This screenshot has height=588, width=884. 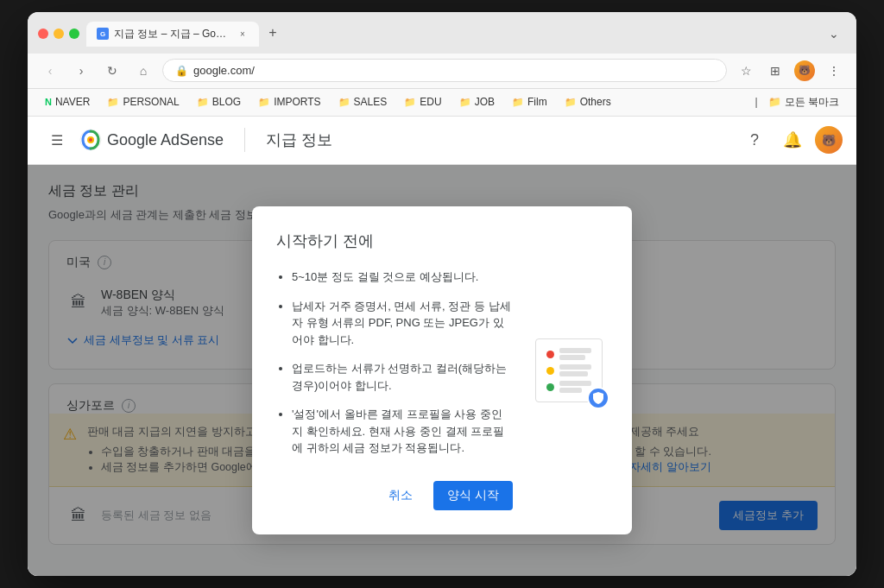 What do you see at coordinates (103, 34) in the screenshot?
I see `tab-favicon: G` at bounding box center [103, 34].